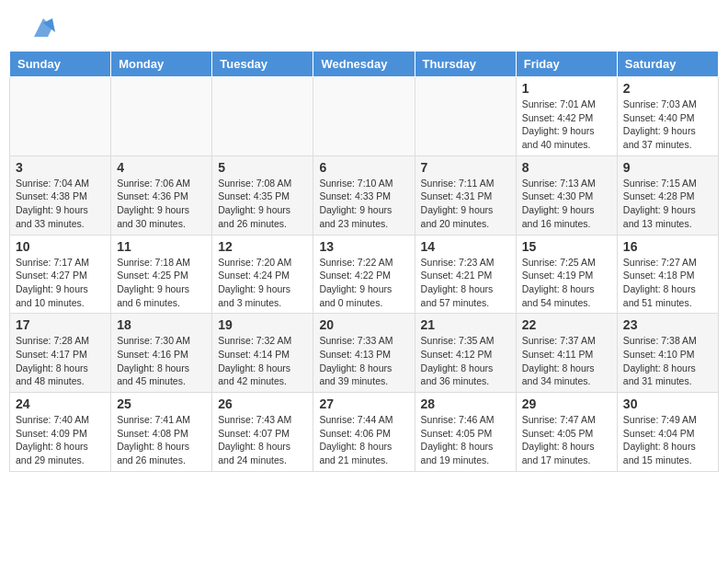 The height and width of the screenshot is (563, 728). I want to click on calendar-cell: 14Sunrise: 7:23 AM Sunset: 4:21 PM Dayli…, so click(465, 274).